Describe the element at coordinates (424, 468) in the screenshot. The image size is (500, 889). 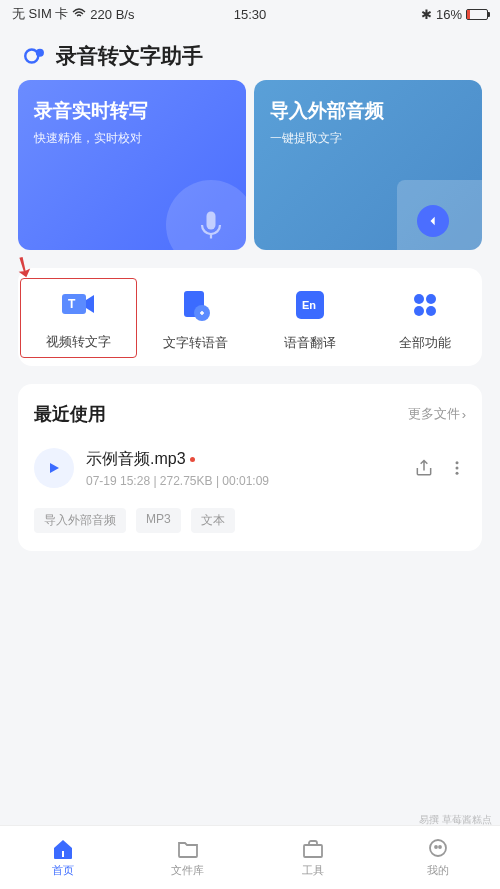
I see `share-icon` at that location.